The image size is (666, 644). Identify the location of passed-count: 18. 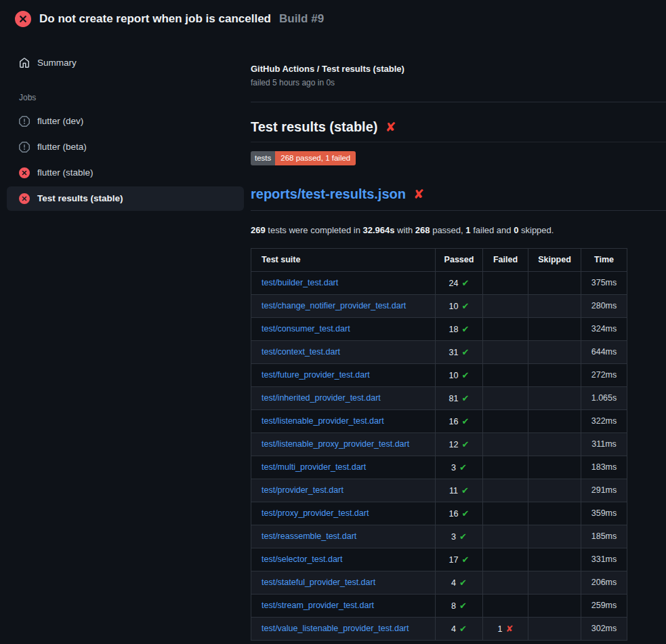
(454, 329).